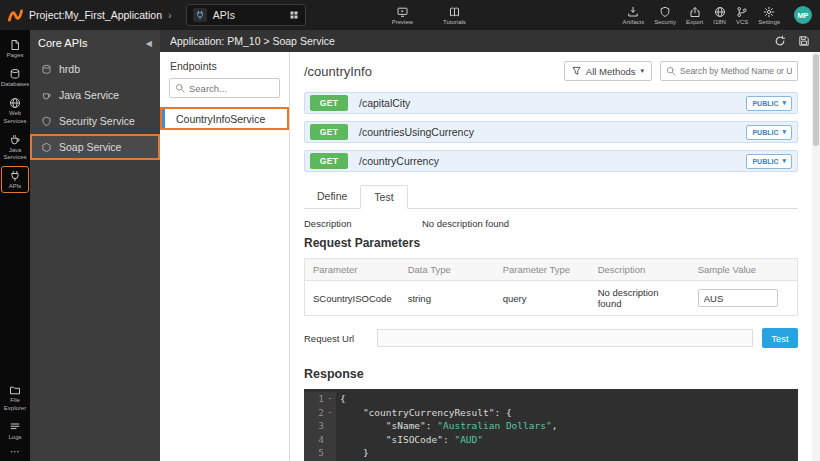 The height and width of the screenshot is (461, 820). I want to click on request-url-row: Request Url Test, so click(551, 338).